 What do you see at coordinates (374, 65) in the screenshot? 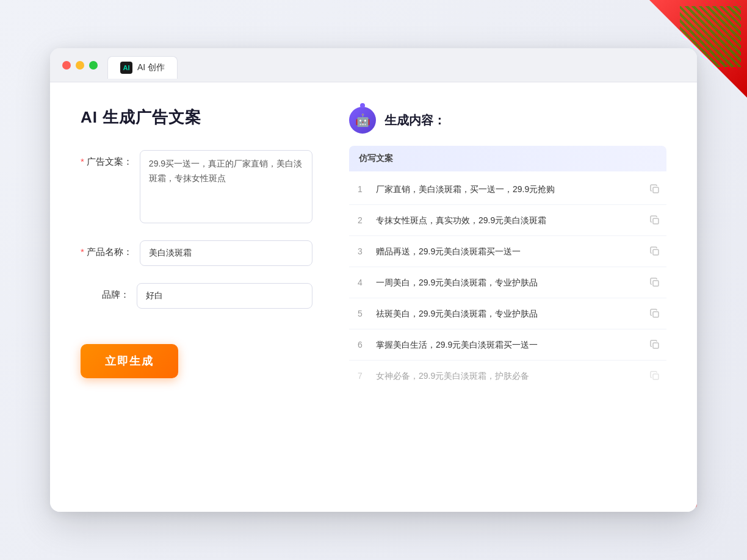
I see `title-bar: AI AI 创作` at bounding box center [374, 65].